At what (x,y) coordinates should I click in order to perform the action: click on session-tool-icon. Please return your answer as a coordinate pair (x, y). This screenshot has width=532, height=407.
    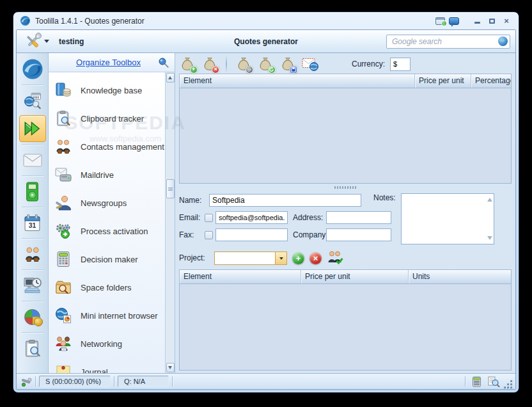
    Looking at the image, I should click on (26, 381).